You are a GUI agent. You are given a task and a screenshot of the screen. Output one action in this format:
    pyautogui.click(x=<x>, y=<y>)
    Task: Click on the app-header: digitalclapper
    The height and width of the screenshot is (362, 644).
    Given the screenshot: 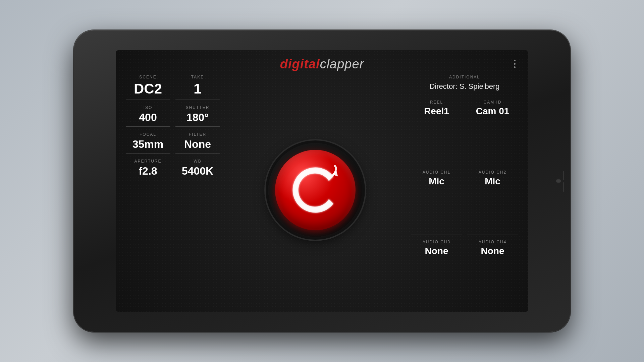 What is the action you would take?
    pyautogui.click(x=322, y=64)
    